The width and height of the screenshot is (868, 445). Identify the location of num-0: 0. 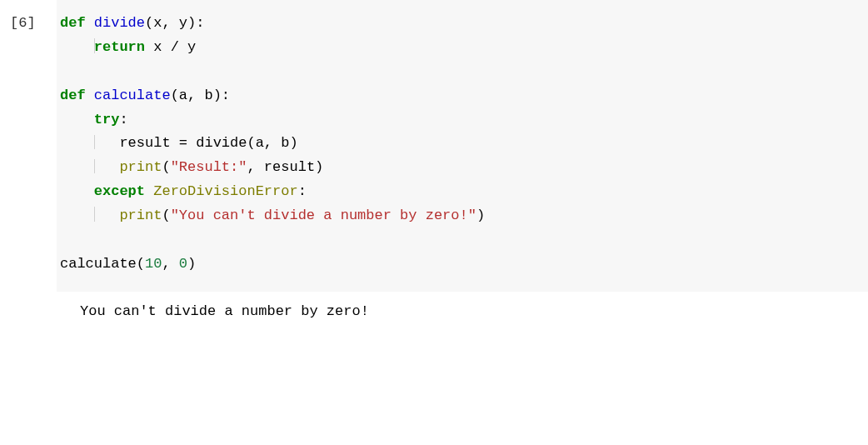
(183, 263).